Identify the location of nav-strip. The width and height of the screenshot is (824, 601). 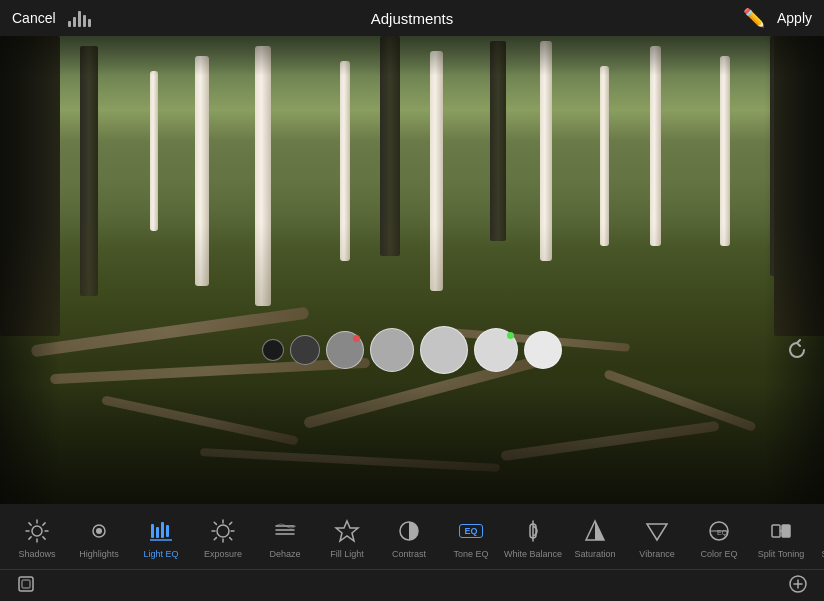
(412, 585).